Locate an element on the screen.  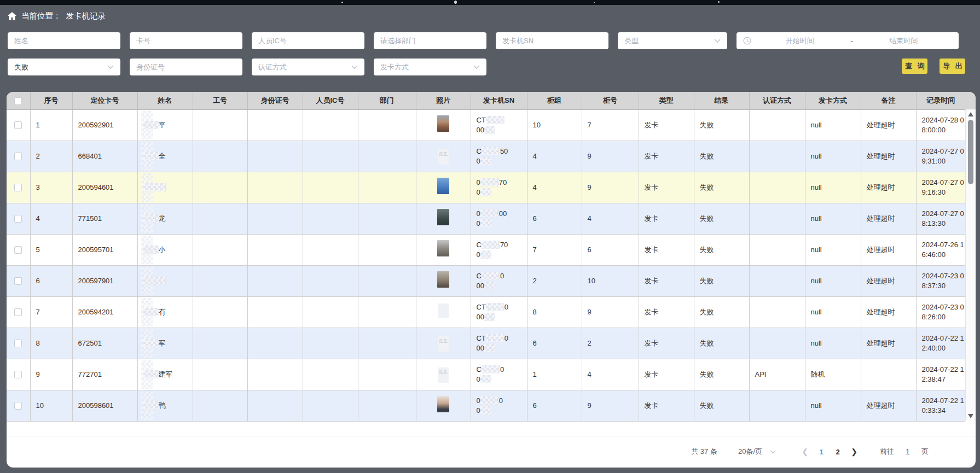
redacted-sn is located at coordinates (490, 213).